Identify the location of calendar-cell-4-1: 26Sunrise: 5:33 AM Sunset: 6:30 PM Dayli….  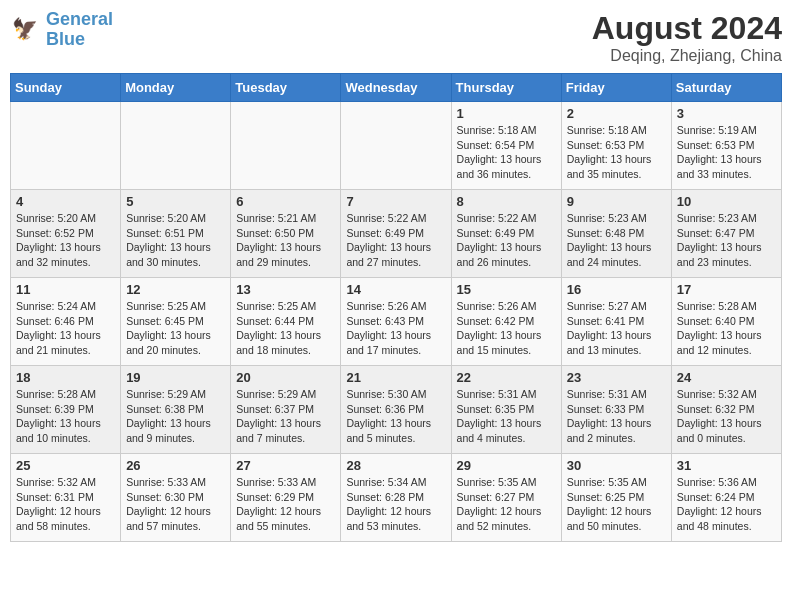
(176, 498).